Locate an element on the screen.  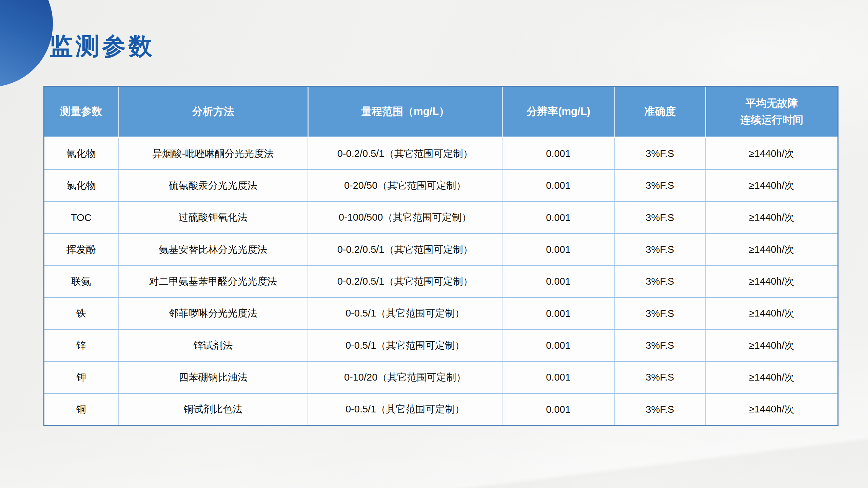
cell-param: 联氨 is located at coordinates (81, 281).